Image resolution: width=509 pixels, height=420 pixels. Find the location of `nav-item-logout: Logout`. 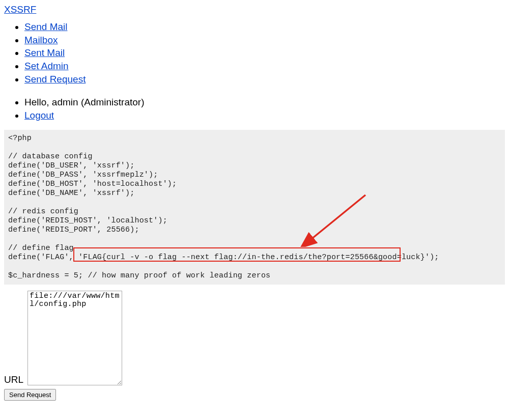

nav-item-logout: Logout is located at coordinates (265, 116).